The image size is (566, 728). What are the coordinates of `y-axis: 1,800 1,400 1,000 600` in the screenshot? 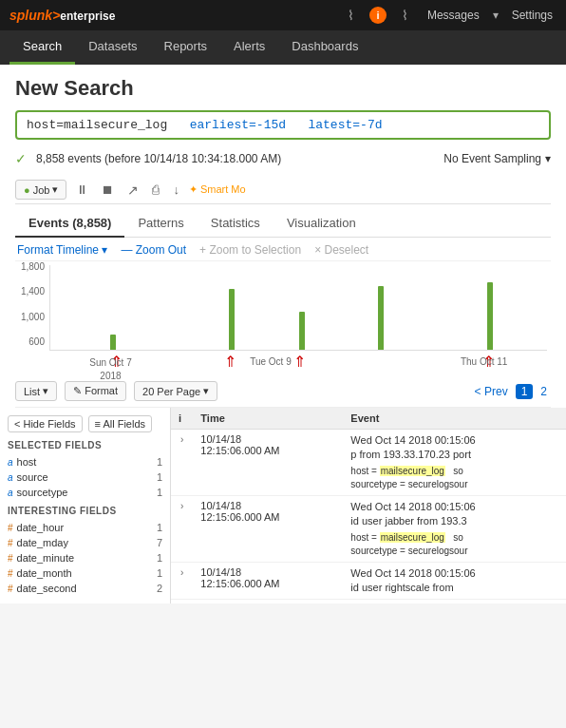 It's located at (32, 304).